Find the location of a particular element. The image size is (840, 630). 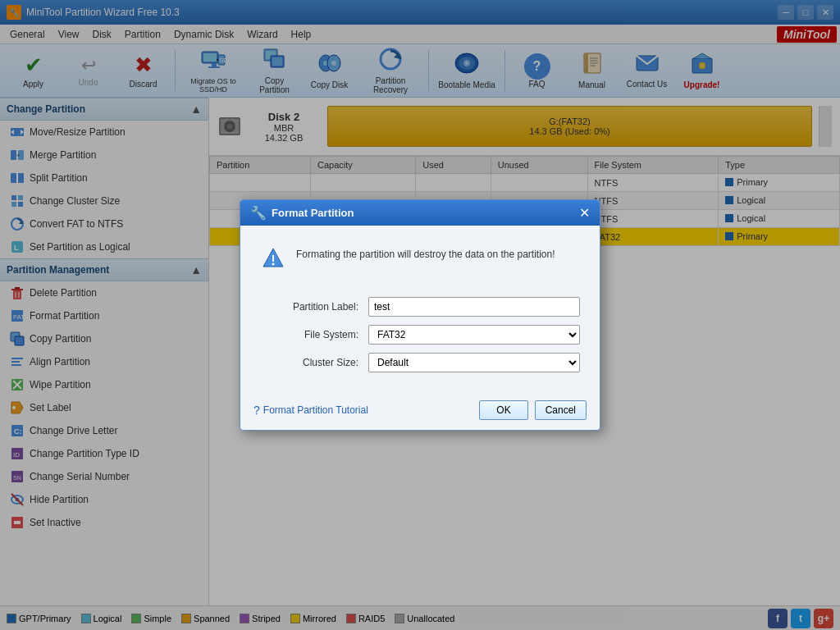

help-icon: ? is located at coordinates (257, 410).